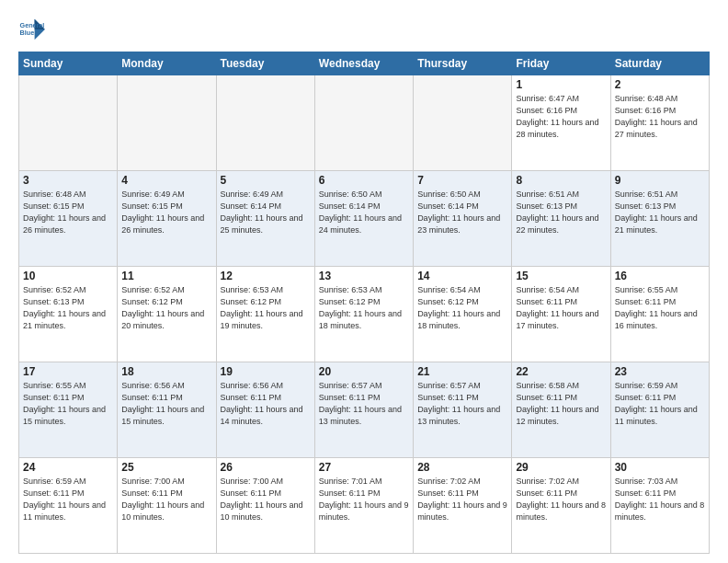 This screenshot has height=563, width=728. Describe the element at coordinates (68, 276) in the screenshot. I see `day-number: 10` at that location.